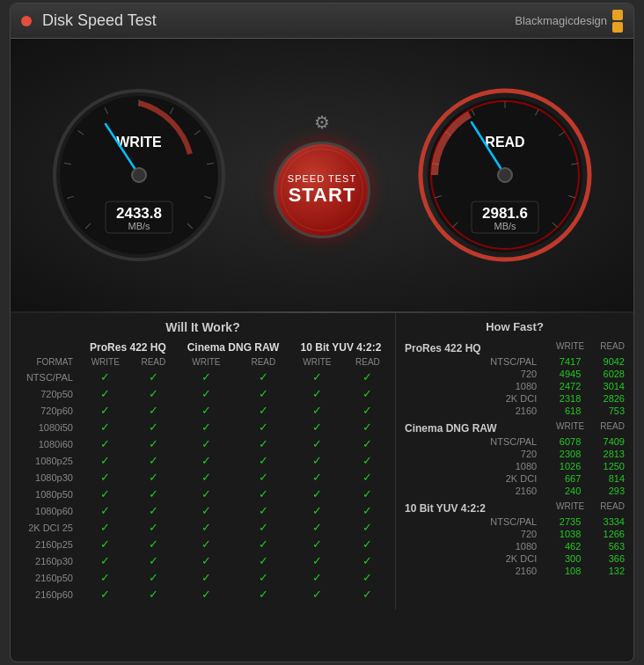  Describe the element at coordinates (606, 534) in the screenshot. I see `read-value: 1266` at that location.